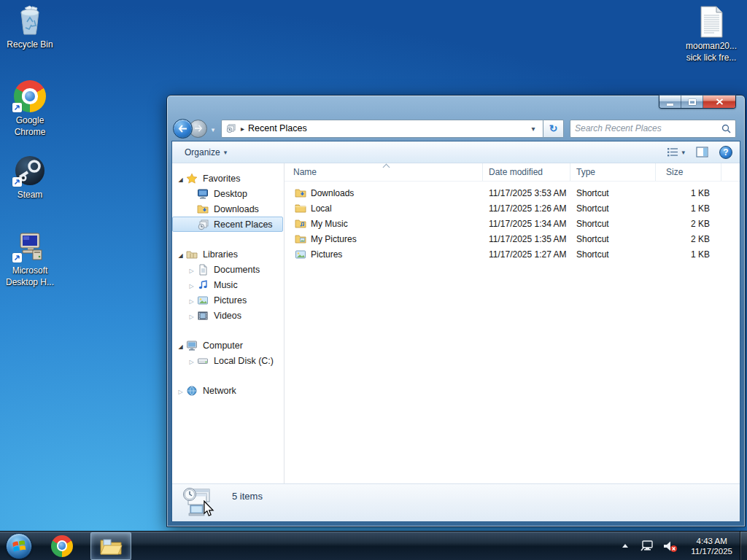  What do you see at coordinates (712, 551) in the screenshot?
I see `clock-date: 11/17/2025` at bounding box center [712, 551].